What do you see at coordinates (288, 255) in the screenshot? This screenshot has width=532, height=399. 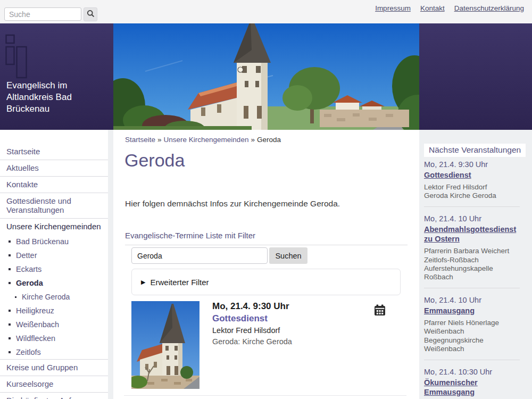 I see `event-search-button: Suchen` at bounding box center [288, 255].